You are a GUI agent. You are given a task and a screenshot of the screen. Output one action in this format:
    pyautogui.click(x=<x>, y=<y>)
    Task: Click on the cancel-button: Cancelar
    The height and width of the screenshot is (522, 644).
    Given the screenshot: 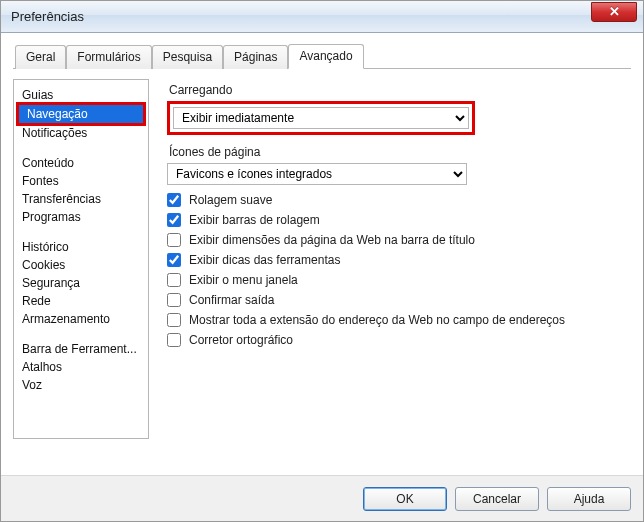 What is the action you would take?
    pyautogui.click(x=497, y=499)
    